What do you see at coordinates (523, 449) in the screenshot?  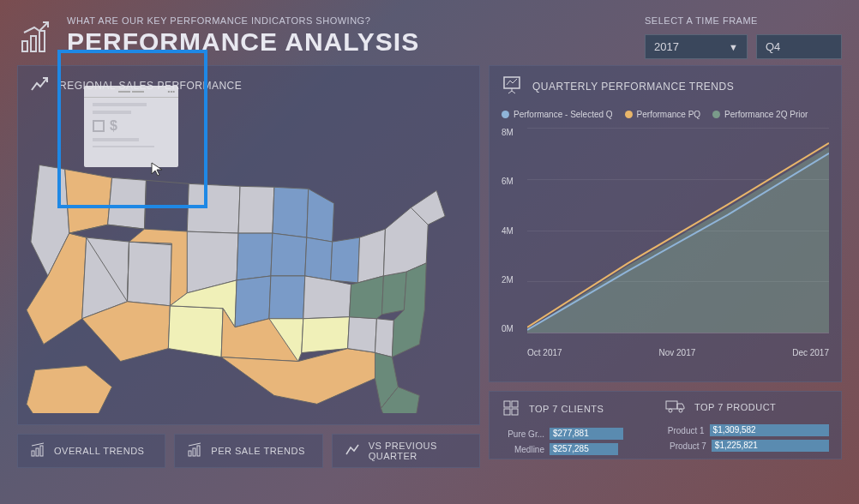 I see `ranking-label: Medline` at bounding box center [523, 449].